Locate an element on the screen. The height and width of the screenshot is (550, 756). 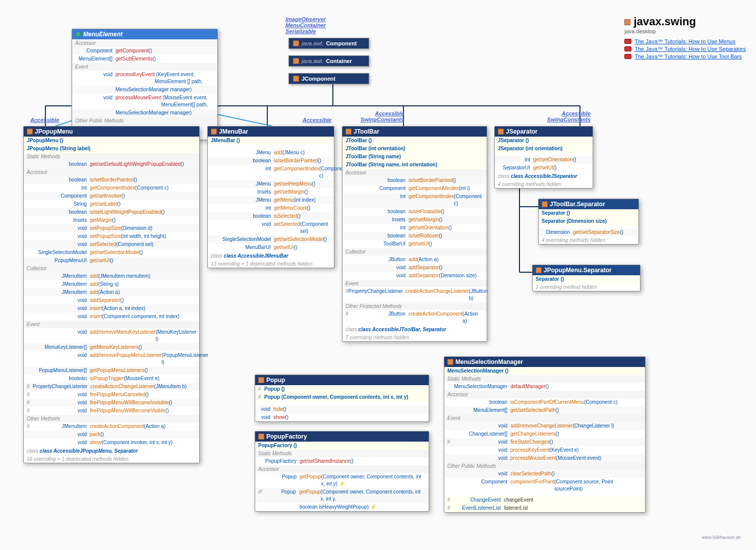
box-title: JMenuBar is located at coordinates (271, 132).